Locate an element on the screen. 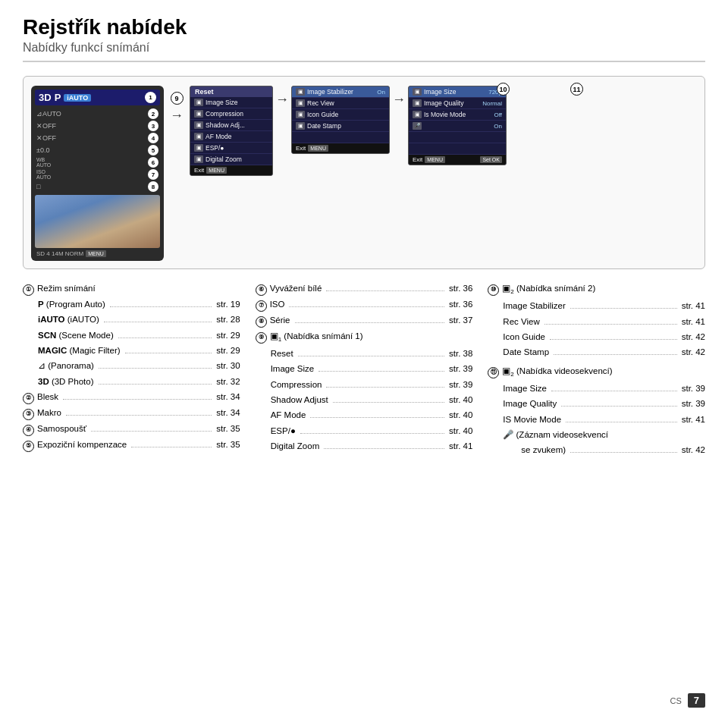 Image resolution: width=728 pixels, height=719 pixels. content-item-serie: ⑧ Série str. 37 is located at coordinates (364, 320).